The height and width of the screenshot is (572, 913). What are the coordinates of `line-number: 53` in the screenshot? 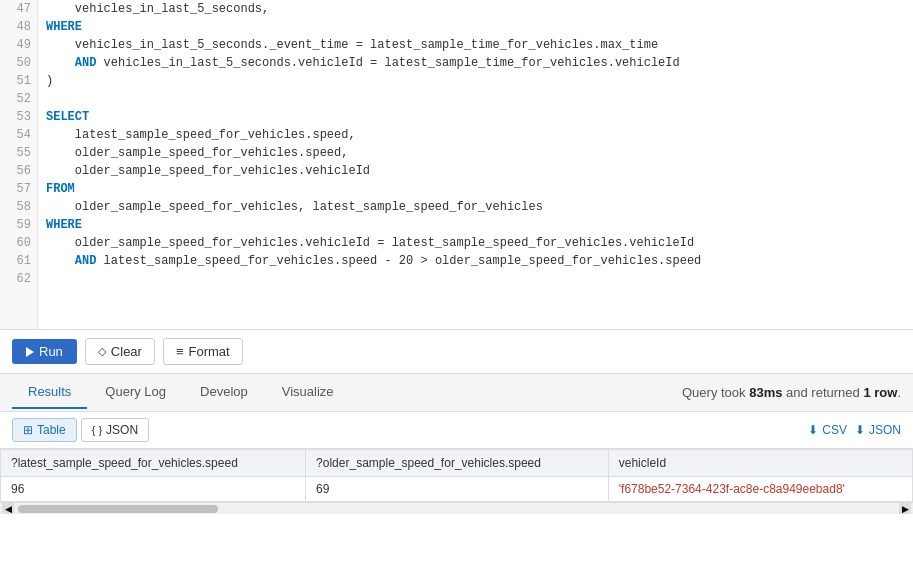 It's located at (18, 117).